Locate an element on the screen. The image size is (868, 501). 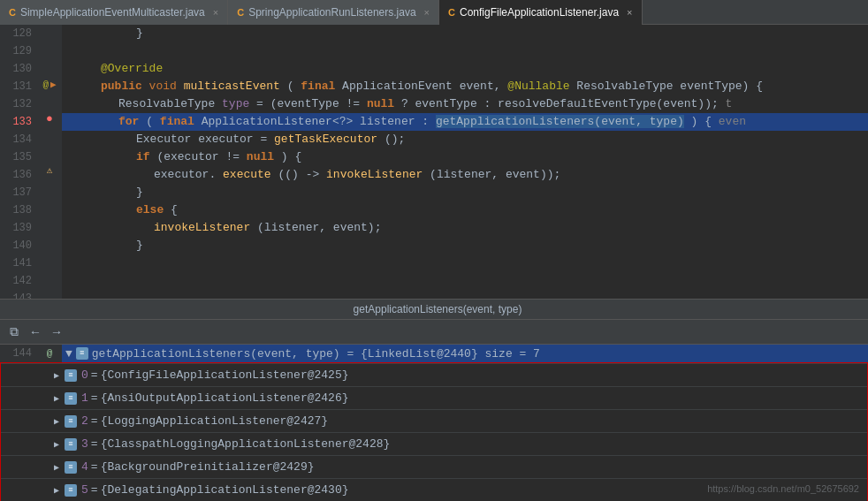
forward-icon: → is located at coordinates (57, 332).